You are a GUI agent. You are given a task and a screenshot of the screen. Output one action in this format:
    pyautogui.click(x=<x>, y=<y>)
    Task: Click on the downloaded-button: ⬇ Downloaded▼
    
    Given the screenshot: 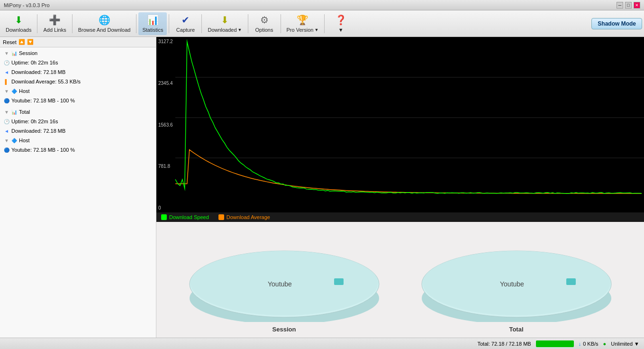 What is the action you would take?
    pyautogui.click(x=225, y=24)
    